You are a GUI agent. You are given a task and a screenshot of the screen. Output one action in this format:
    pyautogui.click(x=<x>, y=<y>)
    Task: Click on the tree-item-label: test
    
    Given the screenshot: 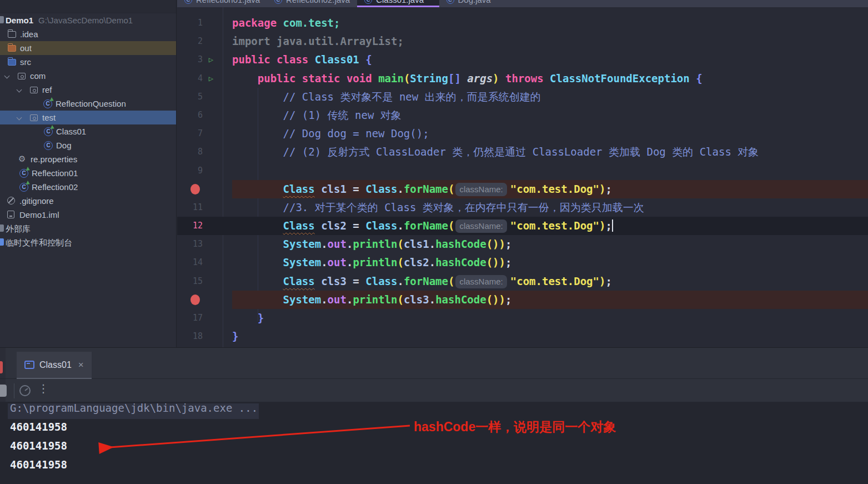 What is the action you would take?
    pyautogui.click(x=49, y=118)
    